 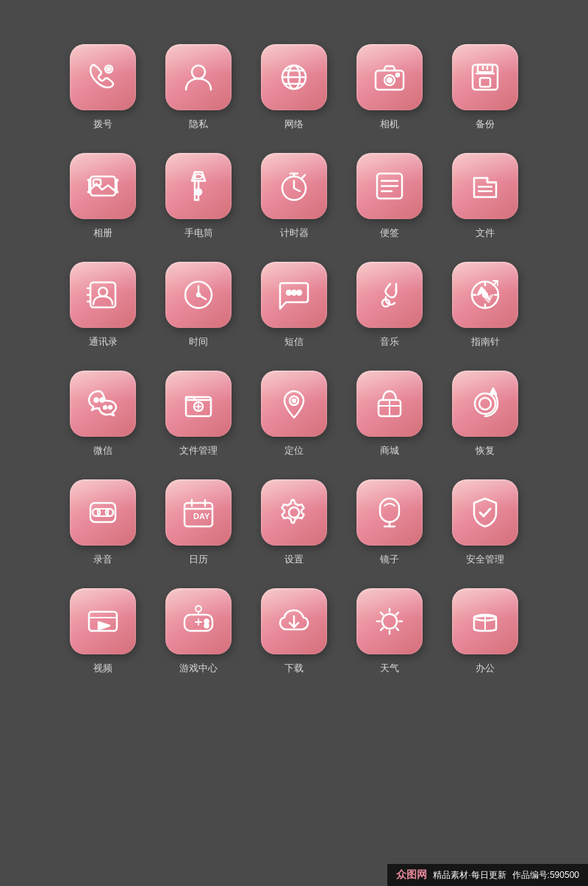 What do you see at coordinates (103, 632) in the screenshot?
I see `icon-item-video: 视频` at bounding box center [103, 632].